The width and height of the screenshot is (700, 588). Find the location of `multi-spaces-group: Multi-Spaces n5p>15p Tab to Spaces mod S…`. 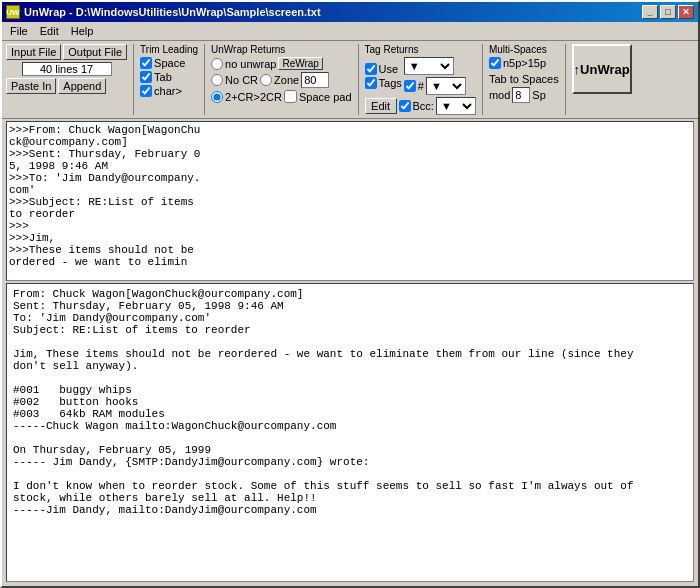

multi-spaces-group: Multi-Spaces n5p>15p Tab to Spaces mod S… is located at coordinates (524, 74).